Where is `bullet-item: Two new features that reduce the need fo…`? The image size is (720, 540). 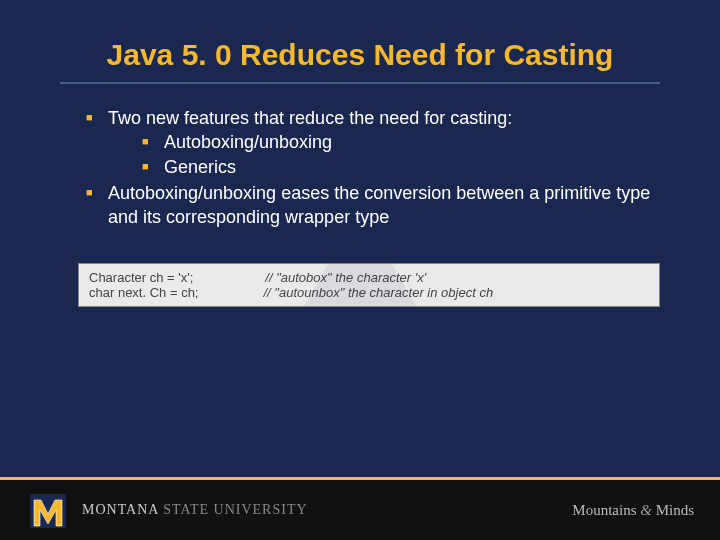
bullet-item: Two new features that reduce the need fo… is located at coordinates (373, 142).